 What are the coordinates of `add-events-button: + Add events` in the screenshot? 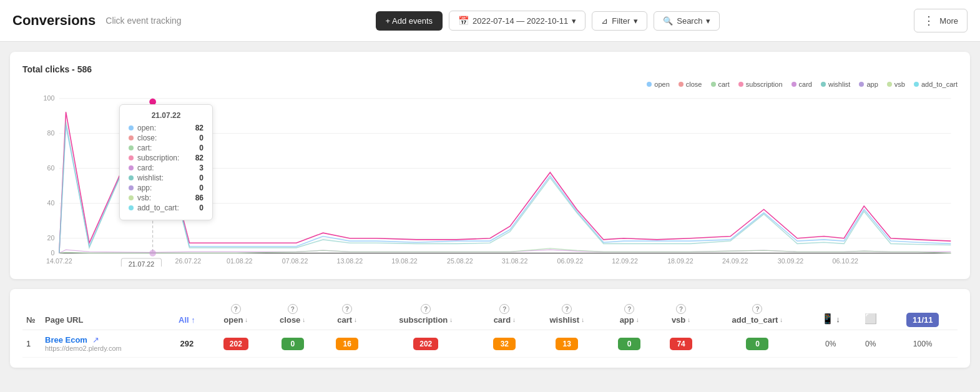 It's located at (409, 21).